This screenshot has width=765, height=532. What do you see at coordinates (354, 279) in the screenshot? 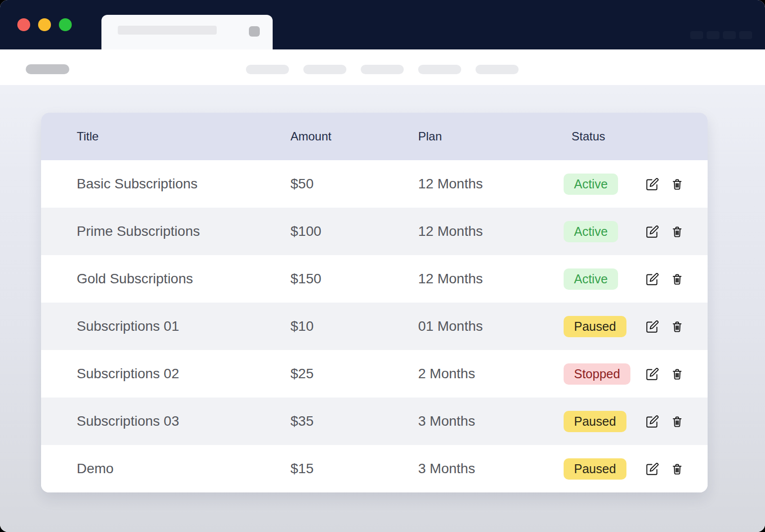
I see `cell-amount: $150` at bounding box center [354, 279].